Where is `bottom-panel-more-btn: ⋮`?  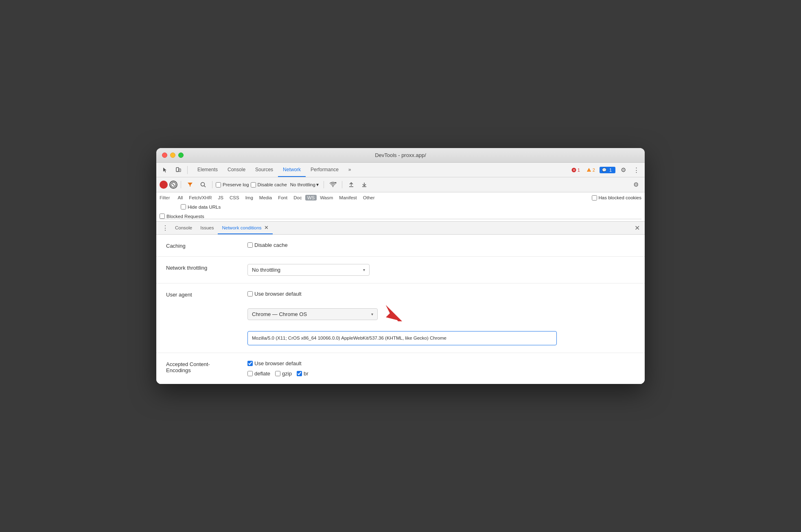 bottom-panel-more-btn: ⋮ is located at coordinates (165, 228).